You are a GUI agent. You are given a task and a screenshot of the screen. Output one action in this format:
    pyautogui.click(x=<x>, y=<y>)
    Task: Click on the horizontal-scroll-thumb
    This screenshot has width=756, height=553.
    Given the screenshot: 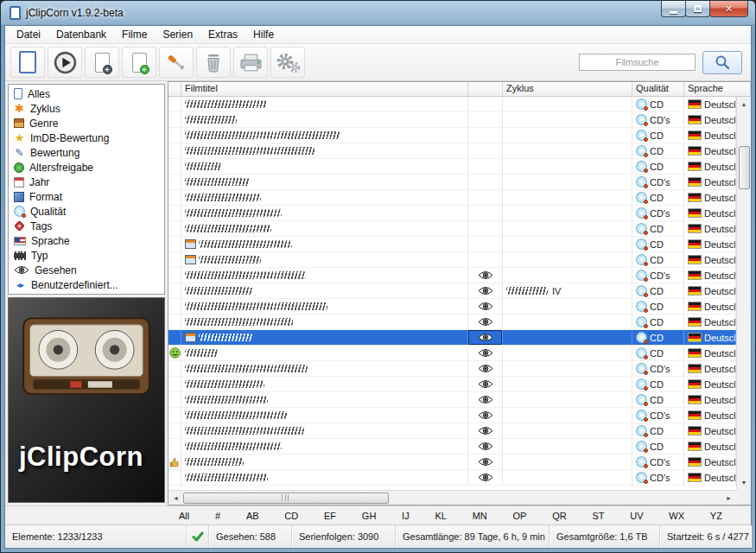 What is the action you would take?
    pyautogui.click(x=286, y=498)
    